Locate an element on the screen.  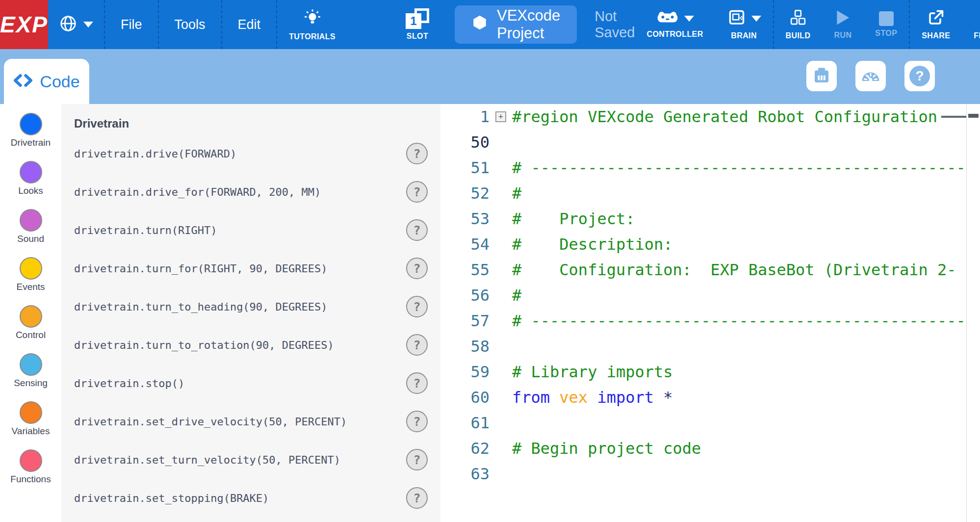
code-token: # Description: is located at coordinates (593, 244).